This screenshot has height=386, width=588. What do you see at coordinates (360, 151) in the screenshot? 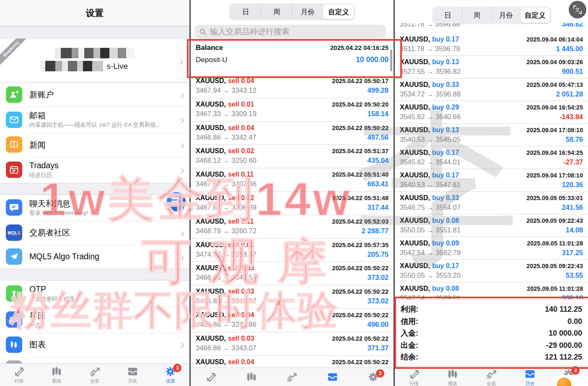
I see `trade-datetime: 2025.04.22 05:51:37` at bounding box center [360, 151].